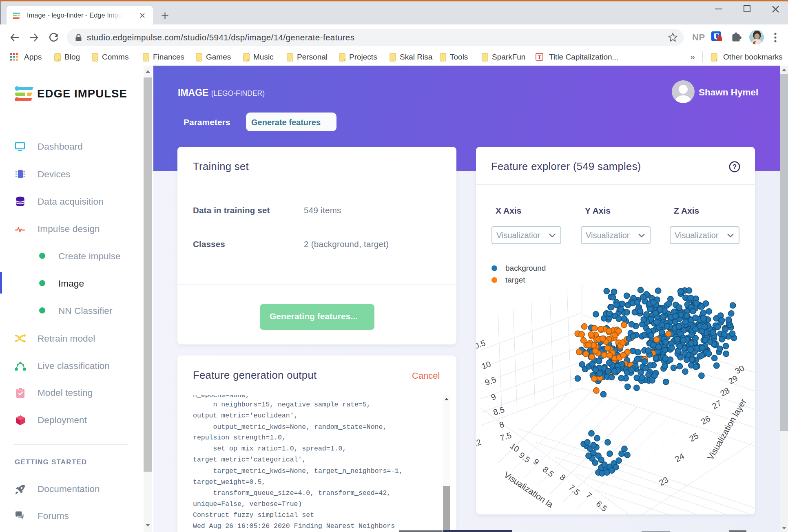 Image resolution: width=788 pixels, height=532 pixels. I want to click on svg-text: 25, so click(694, 437).